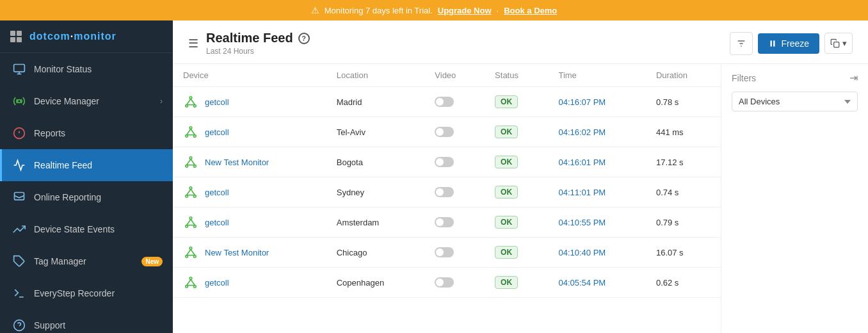 The image size is (868, 333). What do you see at coordinates (845, 44) in the screenshot?
I see `dropdown-arrow: ▾` at bounding box center [845, 44].